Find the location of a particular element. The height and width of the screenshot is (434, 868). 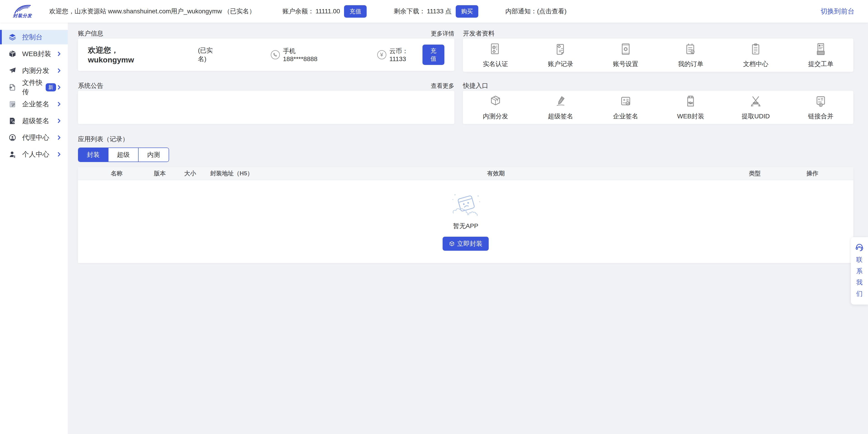

sidebar-nav: 控制台 WEB封装 内测分发 is located at coordinates (34, 228).